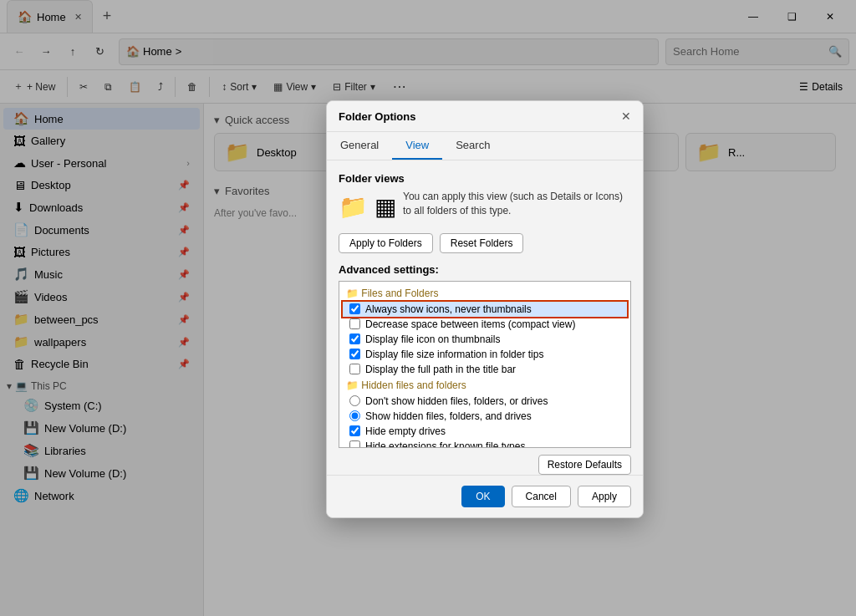 Image resolution: width=856 pixels, height=616 pixels. Describe the element at coordinates (433, 339) in the screenshot. I see `display-file-icon-label: Display file icon on thumbnails` at that location.